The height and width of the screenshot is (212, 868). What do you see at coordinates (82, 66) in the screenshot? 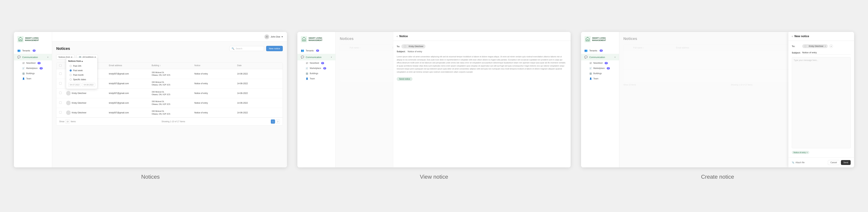
I see `dropdown-option-past24h: Past 24h` at bounding box center [82, 66].